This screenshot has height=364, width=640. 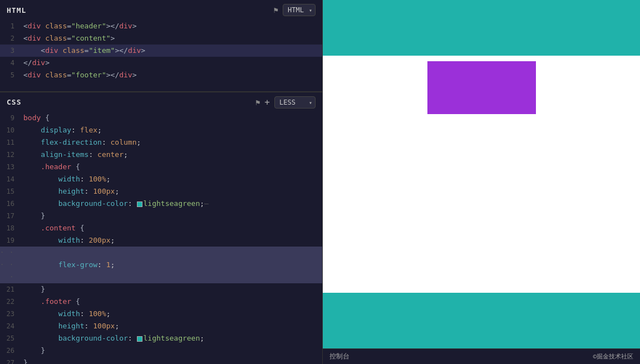 What do you see at coordinates (11, 118) in the screenshot?
I see `css-line-num-9: 9` at bounding box center [11, 118].